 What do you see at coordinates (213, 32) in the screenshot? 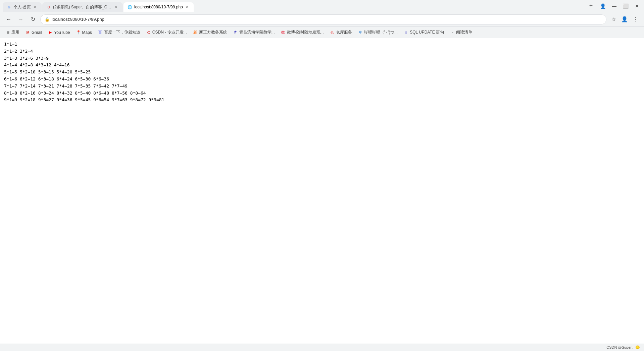
I see `bookmark-label: 新正方教务系统` at bounding box center [213, 32].